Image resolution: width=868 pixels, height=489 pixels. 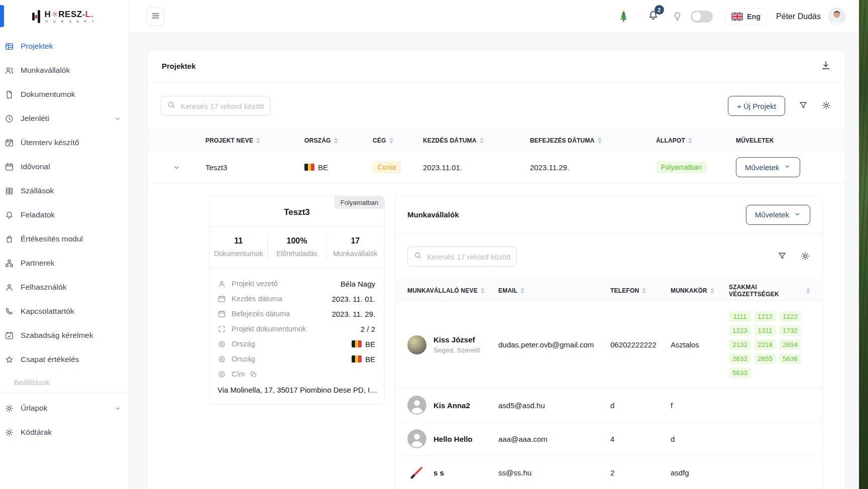 I want to click on sidebar-item-szabadsag: Szabadság kérelmek, so click(x=64, y=335).